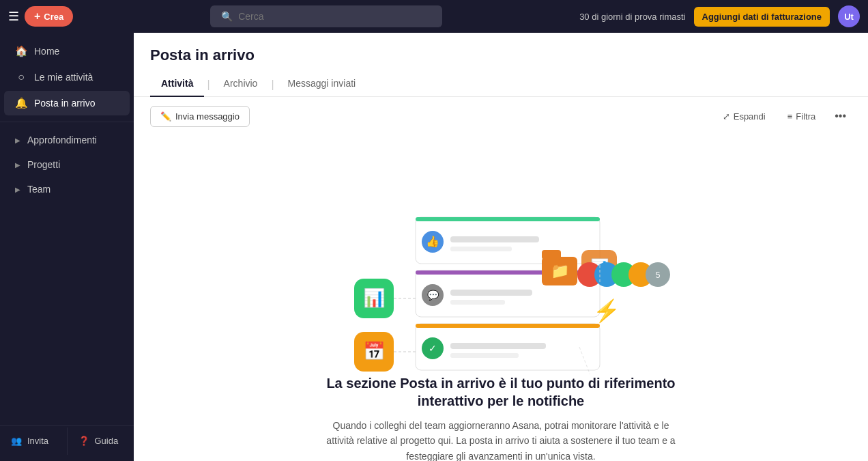 This screenshot has width=868, height=461. I want to click on plus-icon: +, so click(37, 16).